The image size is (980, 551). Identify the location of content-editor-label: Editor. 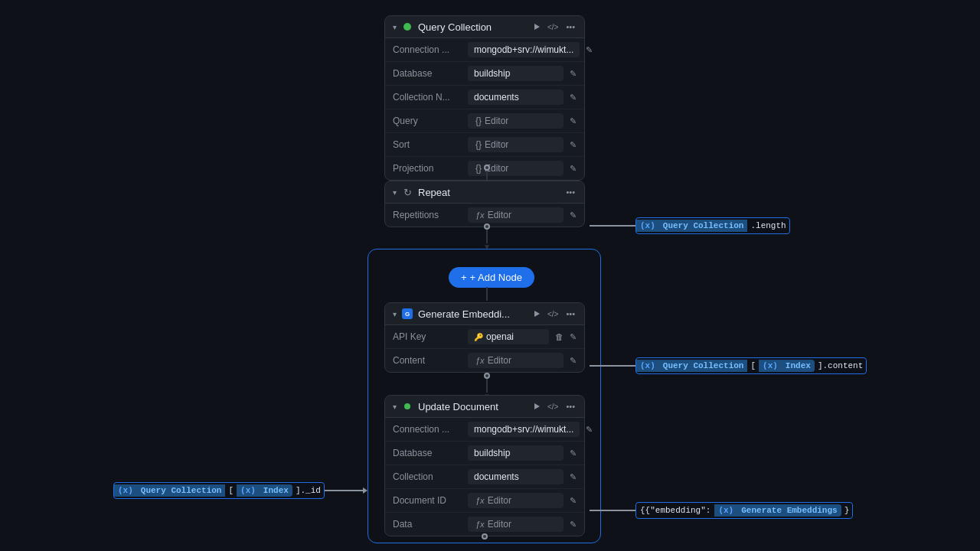
(499, 360).